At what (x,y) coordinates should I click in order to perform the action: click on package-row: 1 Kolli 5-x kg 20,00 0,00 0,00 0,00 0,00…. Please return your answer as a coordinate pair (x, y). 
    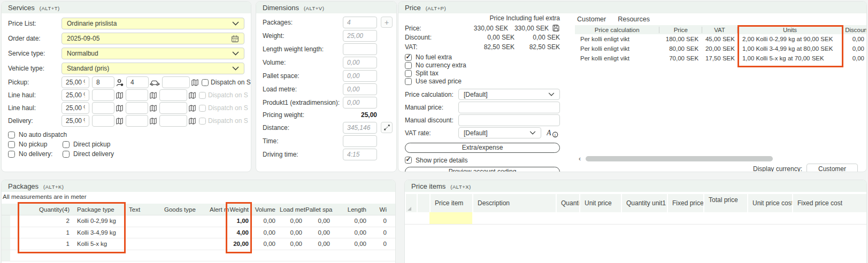
    Looking at the image, I should click on (198, 244).